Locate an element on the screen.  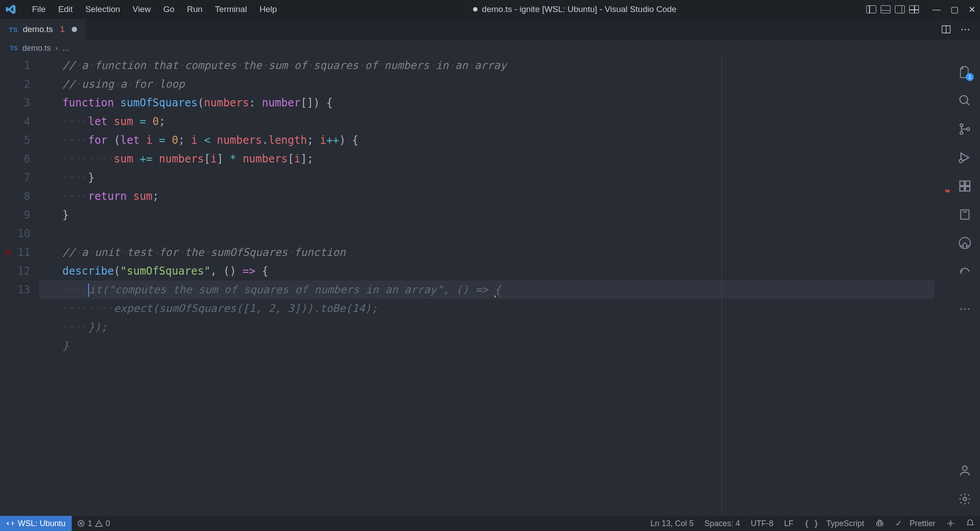
menu-go: Go is located at coordinates (168, 9).